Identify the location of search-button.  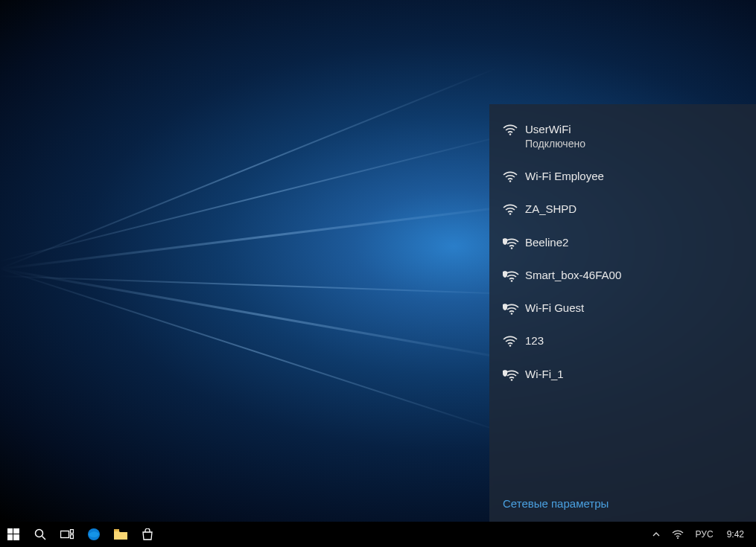
(40, 534).